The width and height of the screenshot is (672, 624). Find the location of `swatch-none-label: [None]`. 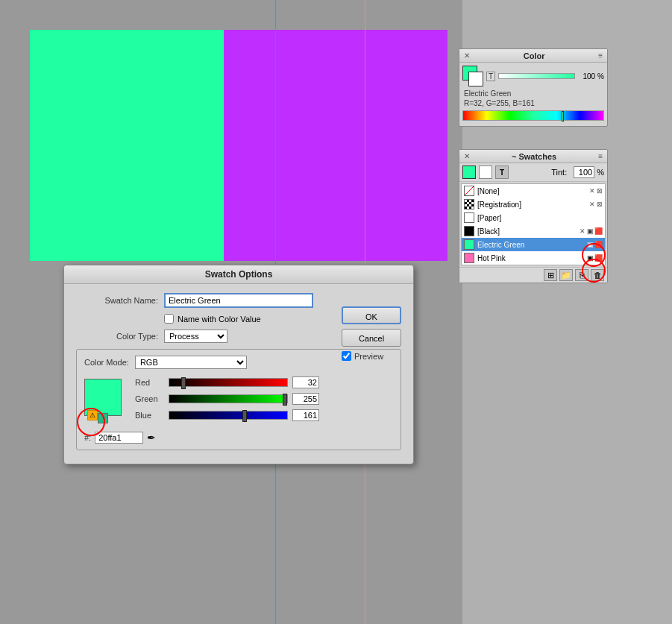

swatch-none-label: [None] is located at coordinates (533, 191).